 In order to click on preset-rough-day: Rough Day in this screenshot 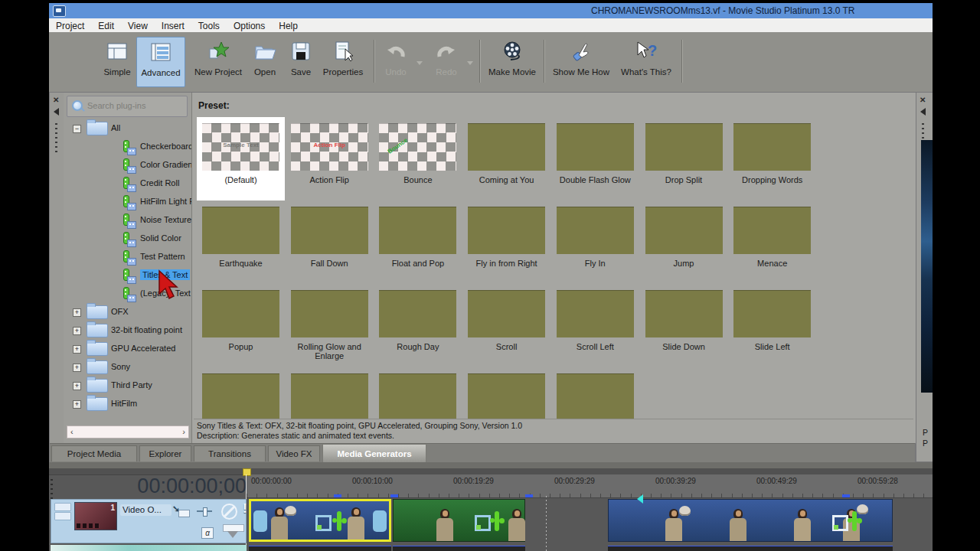, I will do `click(418, 326)`.